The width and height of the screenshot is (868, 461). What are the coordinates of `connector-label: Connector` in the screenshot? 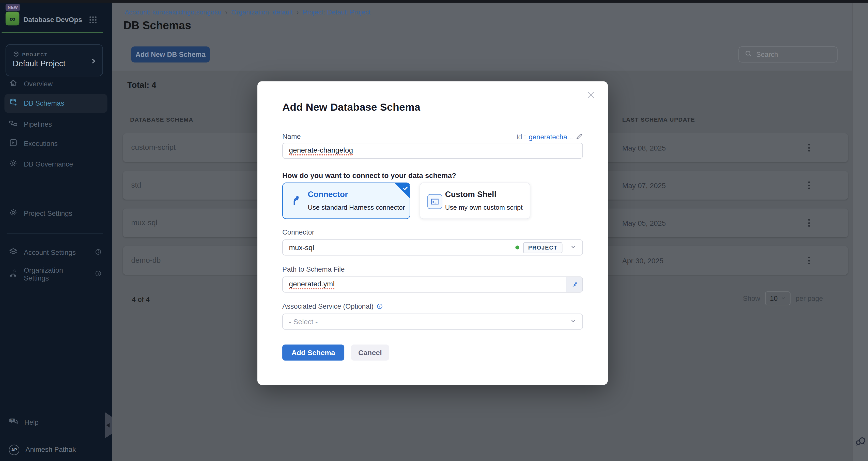 It's located at (299, 232).